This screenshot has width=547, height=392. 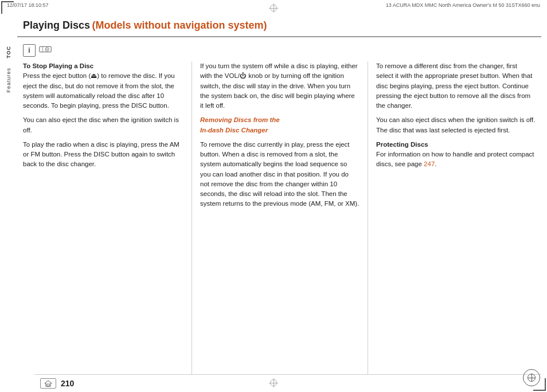 What do you see at coordinates (9, 196) in the screenshot?
I see `sidebar: TOC Features` at bounding box center [9, 196].